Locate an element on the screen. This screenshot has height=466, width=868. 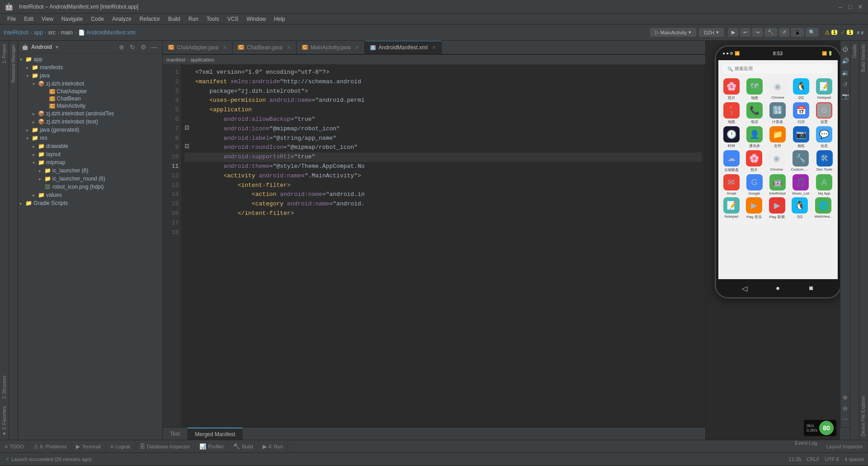
vol-down-icon: 🔉 is located at coordinates (845, 72).